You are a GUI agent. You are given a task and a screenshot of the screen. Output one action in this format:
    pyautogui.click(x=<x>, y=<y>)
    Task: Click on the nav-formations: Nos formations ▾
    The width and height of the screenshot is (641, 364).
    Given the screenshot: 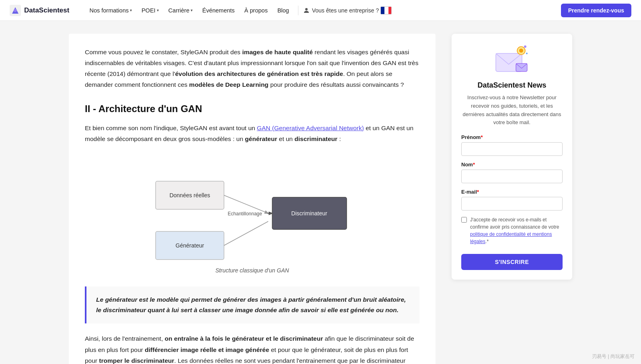 What is the action you would take?
    pyautogui.click(x=111, y=10)
    